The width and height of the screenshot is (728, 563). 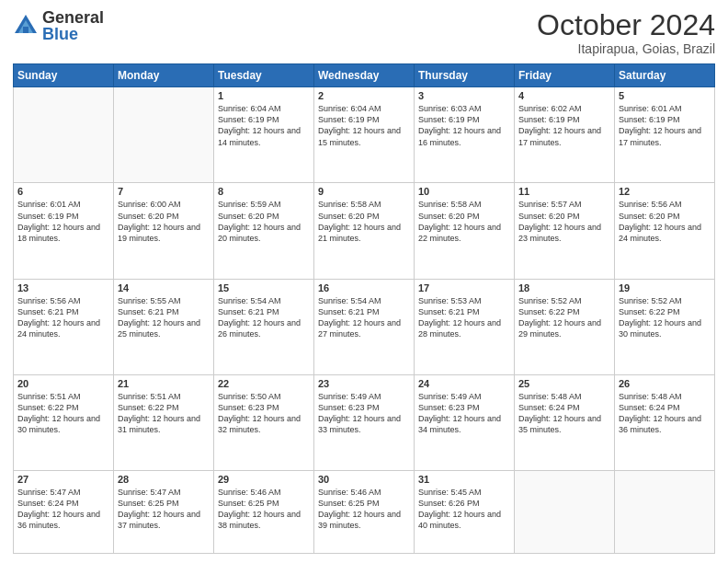 What do you see at coordinates (465, 422) in the screenshot?
I see `table-row: 24Sunrise: 5:49 AM Sunset: 6:23 PM Dayli…` at bounding box center [465, 422].